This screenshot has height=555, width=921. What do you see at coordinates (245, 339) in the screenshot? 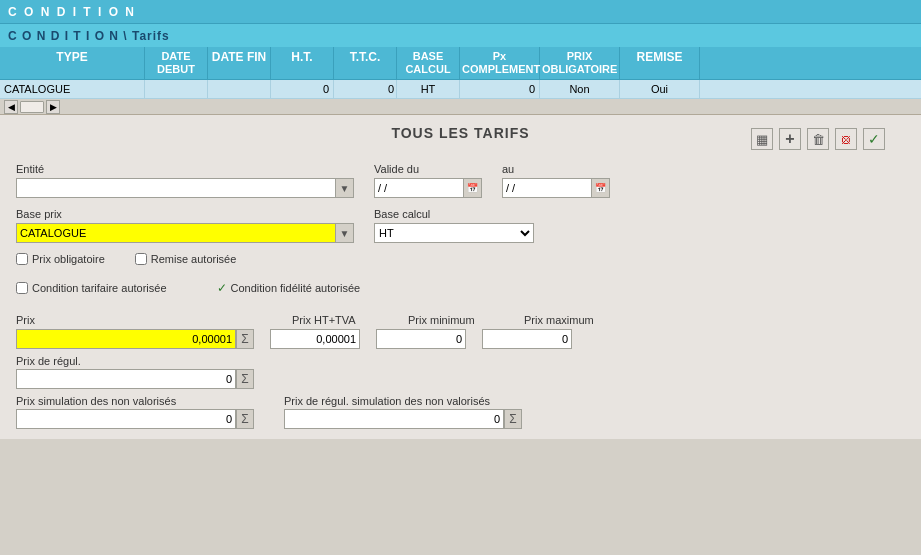
I see `prix-sigma-btn: Σ` at bounding box center [245, 339].